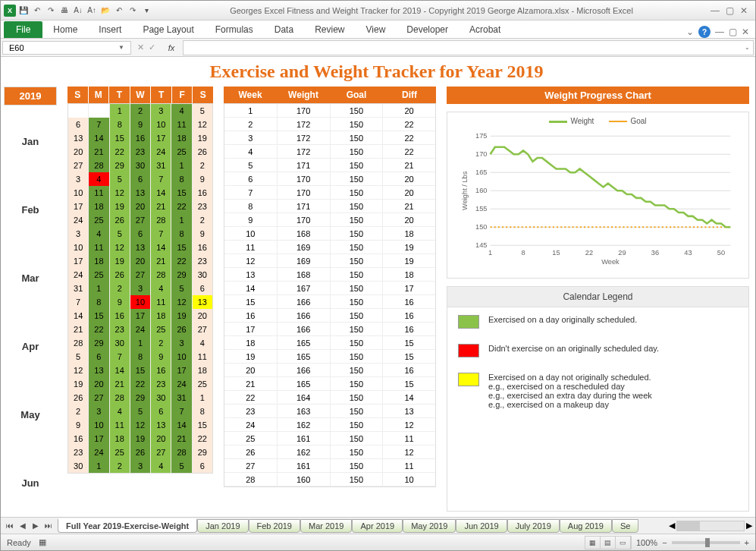  I want to click on qat-dropdown-icon: ▾, so click(146, 11).